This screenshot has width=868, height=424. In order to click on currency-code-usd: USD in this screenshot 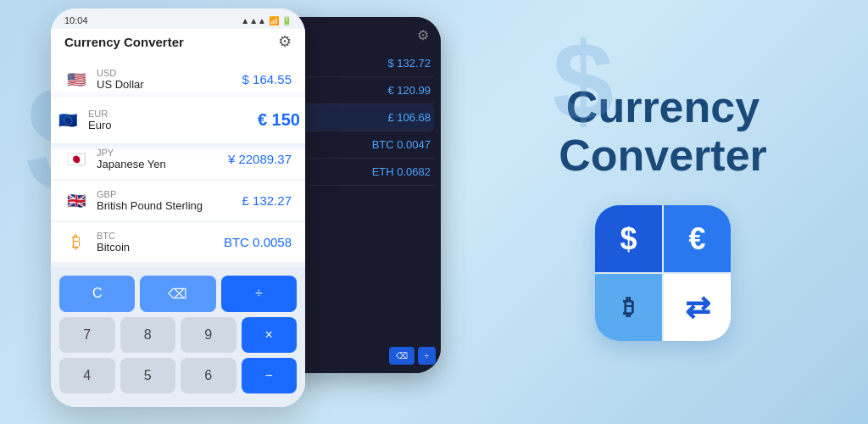, I will do `click(165, 73)`.